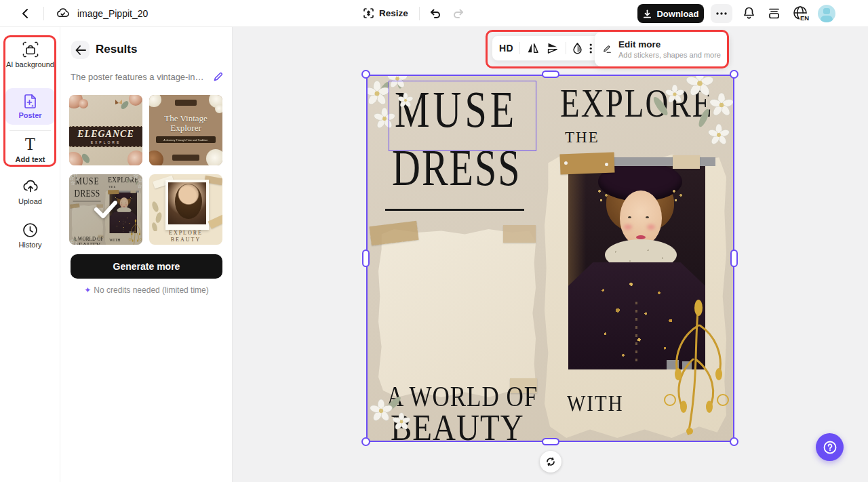  I want to click on ai-background-icon, so click(31, 49).